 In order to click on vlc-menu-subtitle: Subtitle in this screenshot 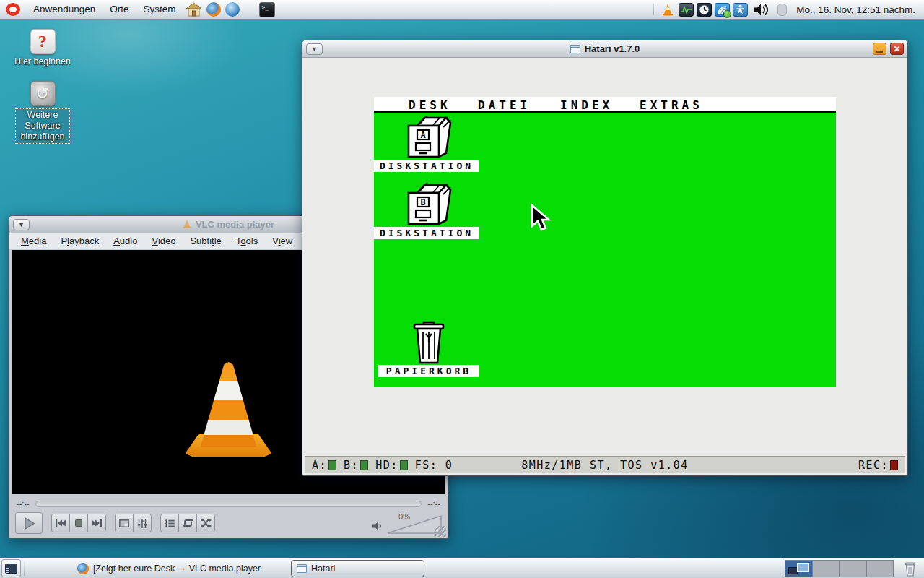, I will do `click(205, 241)`.